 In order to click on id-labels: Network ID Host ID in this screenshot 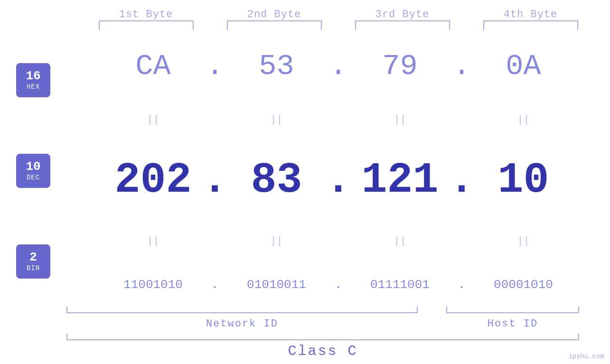, I will do `click(323, 324)`.